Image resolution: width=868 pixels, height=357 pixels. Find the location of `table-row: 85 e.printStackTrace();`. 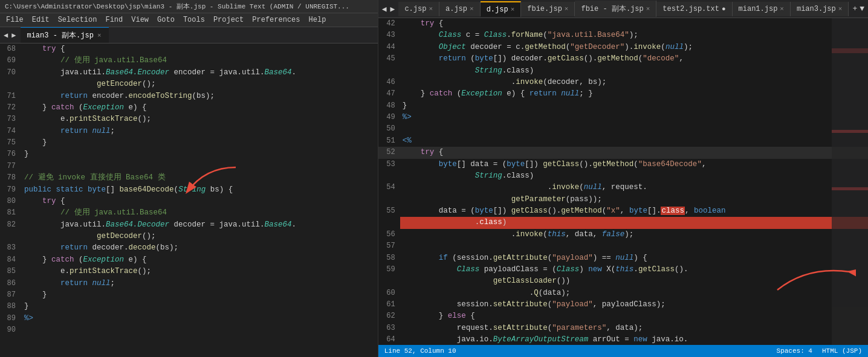

table-row: 85 e.printStackTrace(); is located at coordinates (189, 272).